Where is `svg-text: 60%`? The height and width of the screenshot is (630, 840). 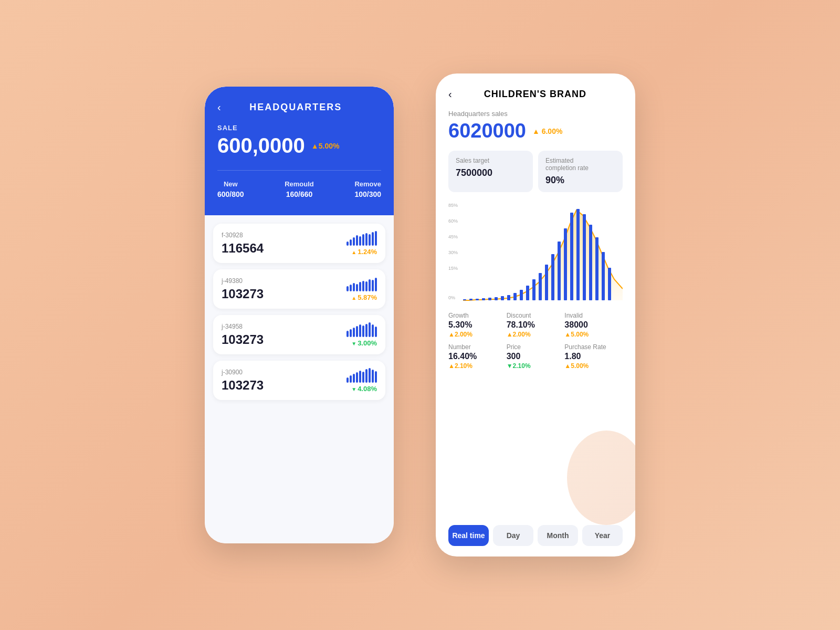 svg-text: 60% is located at coordinates (453, 221).